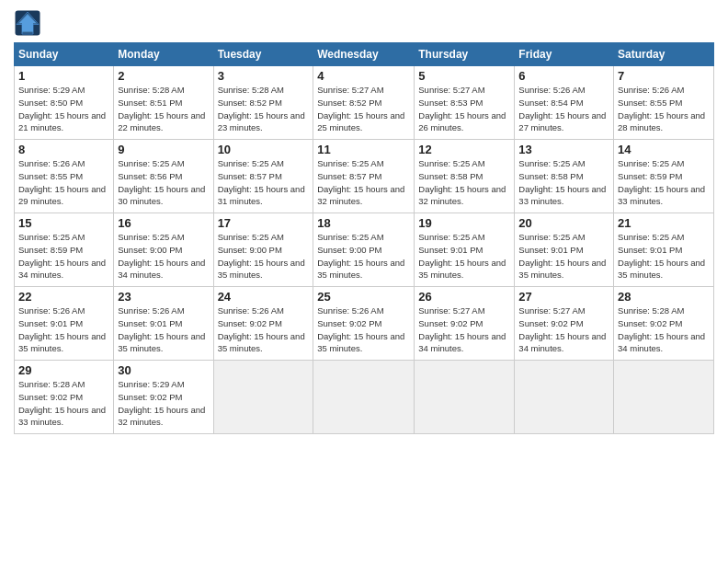  What do you see at coordinates (564, 296) in the screenshot?
I see `day-number: 27` at bounding box center [564, 296].